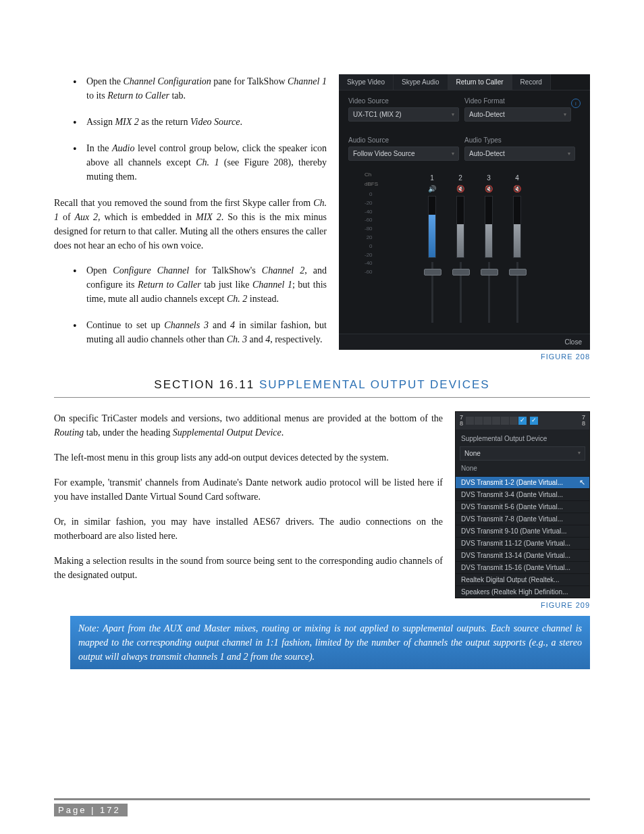  Describe the element at coordinates (207, 332) in the screenshot. I see `bullet: Continue to set up Channels 3 and 4 in s…` at that location.